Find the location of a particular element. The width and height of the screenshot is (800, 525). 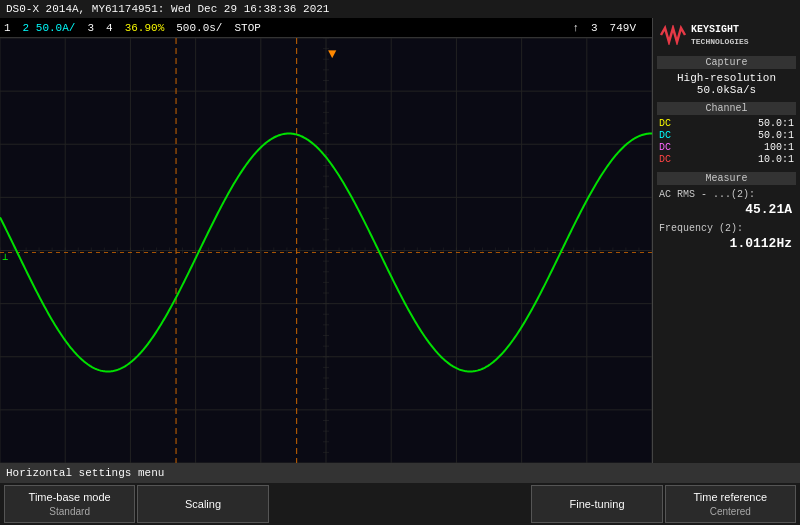

channel-title: Channel is located at coordinates (726, 108).